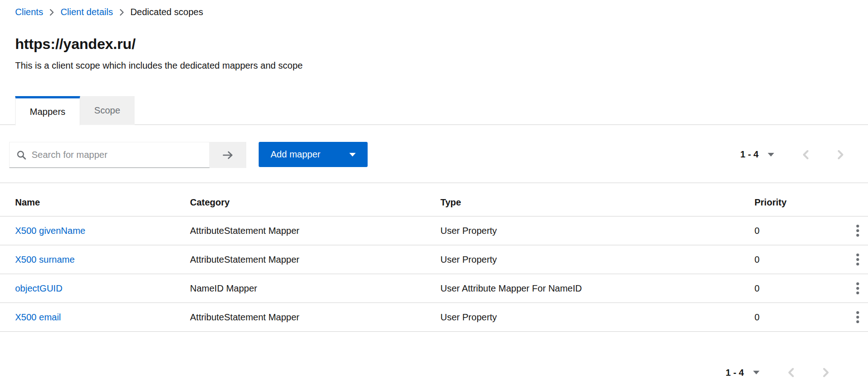 This screenshot has height=389, width=868. What do you see at coordinates (434, 288) in the screenshot?
I see `table-row: objectGUID NameID Mapper User Attribute …` at bounding box center [434, 288].